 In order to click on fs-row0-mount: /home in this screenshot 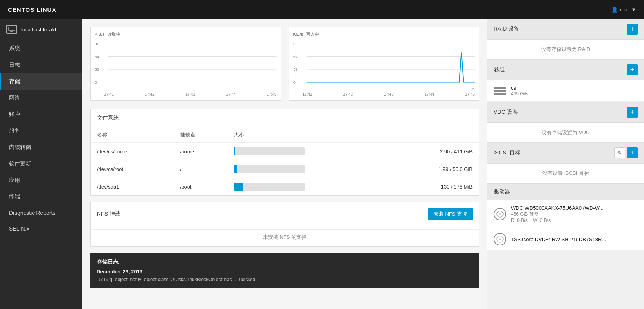, I will do `click(201, 151)`.